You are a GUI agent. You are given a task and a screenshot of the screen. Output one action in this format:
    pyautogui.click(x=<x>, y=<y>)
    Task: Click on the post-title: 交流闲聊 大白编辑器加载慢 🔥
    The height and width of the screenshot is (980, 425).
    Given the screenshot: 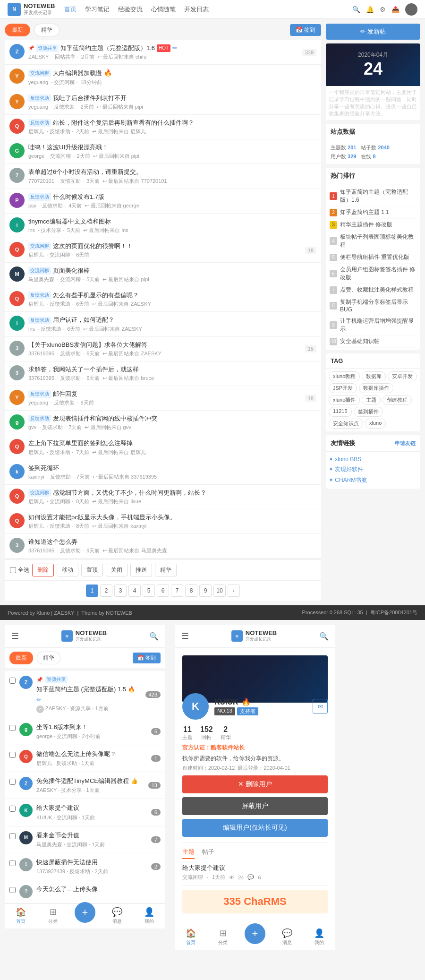 What is the action you would take?
    pyautogui.click(x=172, y=73)
    